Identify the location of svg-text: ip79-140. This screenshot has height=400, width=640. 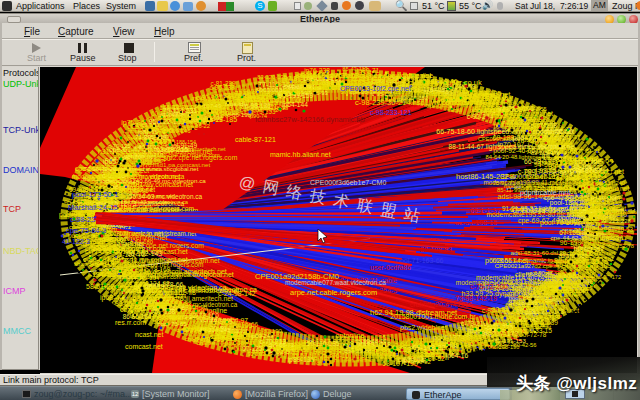
(415, 361).